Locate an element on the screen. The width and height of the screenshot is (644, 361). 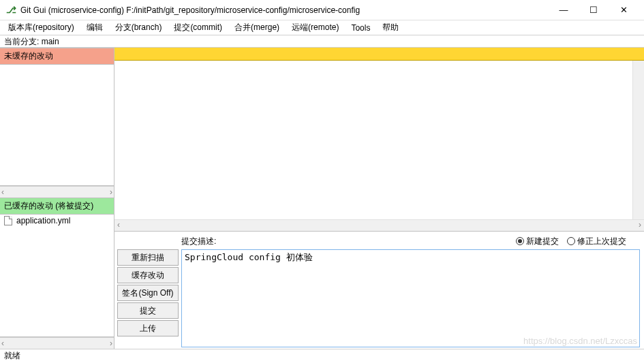
radio-amend-label: 修正上次提交 is located at coordinates (602, 241).